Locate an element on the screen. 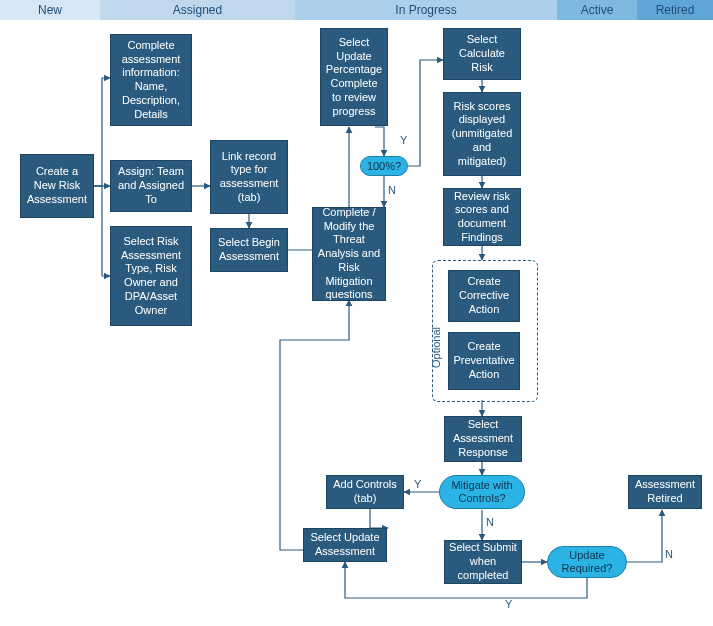  label-y-mitigate: Y is located at coordinates (418, 484).